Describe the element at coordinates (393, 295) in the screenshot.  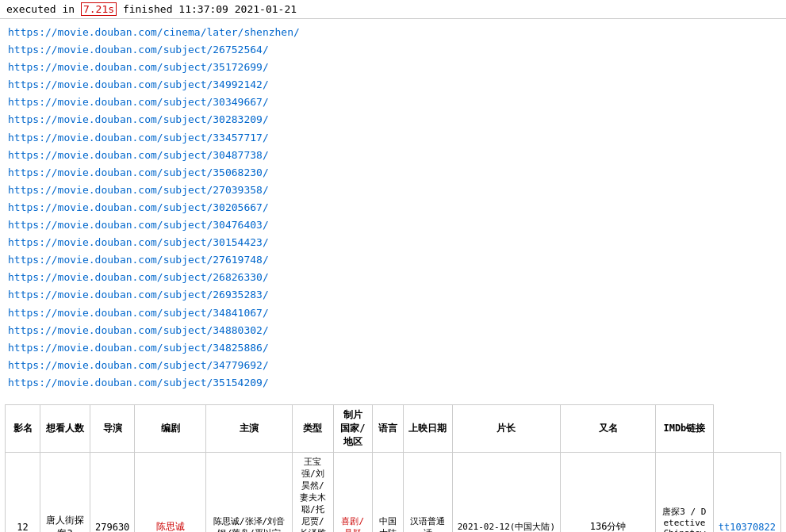
I see `link-item: https://movie.douban.com/subject/2693528…` at that location.